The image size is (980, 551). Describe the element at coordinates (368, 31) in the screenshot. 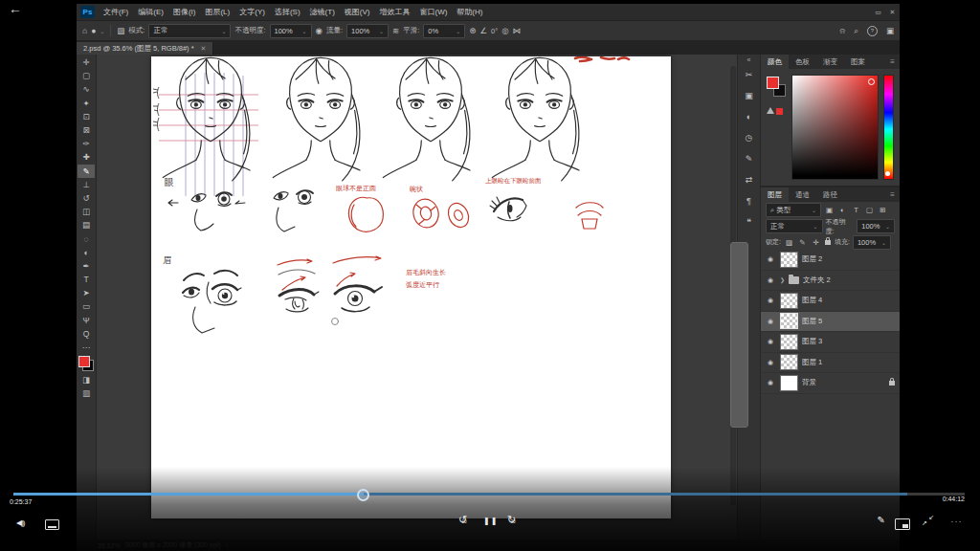

I see `flow-select: 100%⌄` at that location.